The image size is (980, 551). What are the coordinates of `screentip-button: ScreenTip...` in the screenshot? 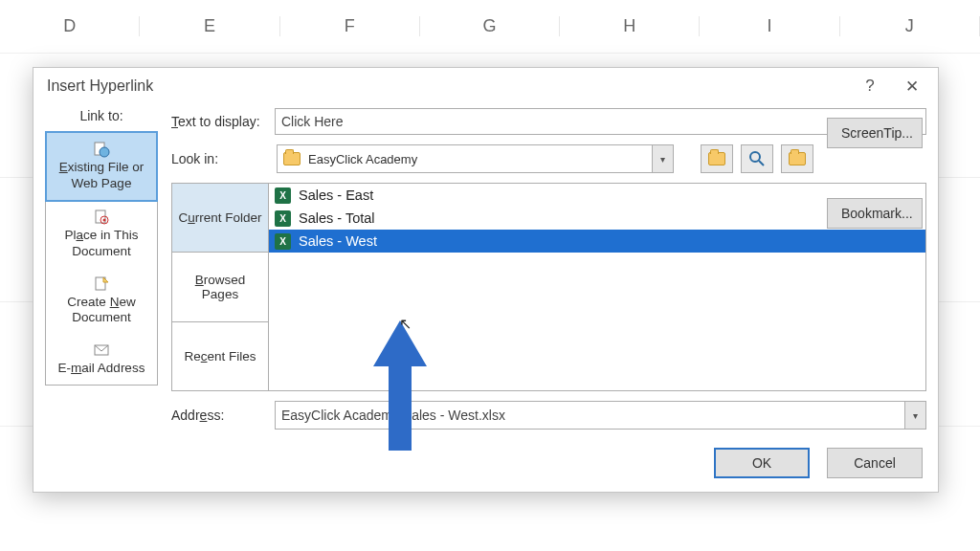 It's located at (875, 133).